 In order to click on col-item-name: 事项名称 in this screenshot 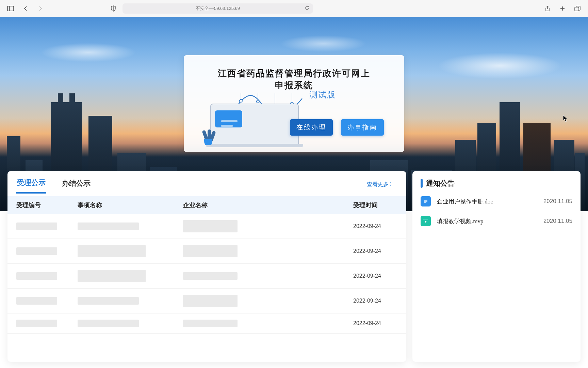, I will do `click(130, 205)`.